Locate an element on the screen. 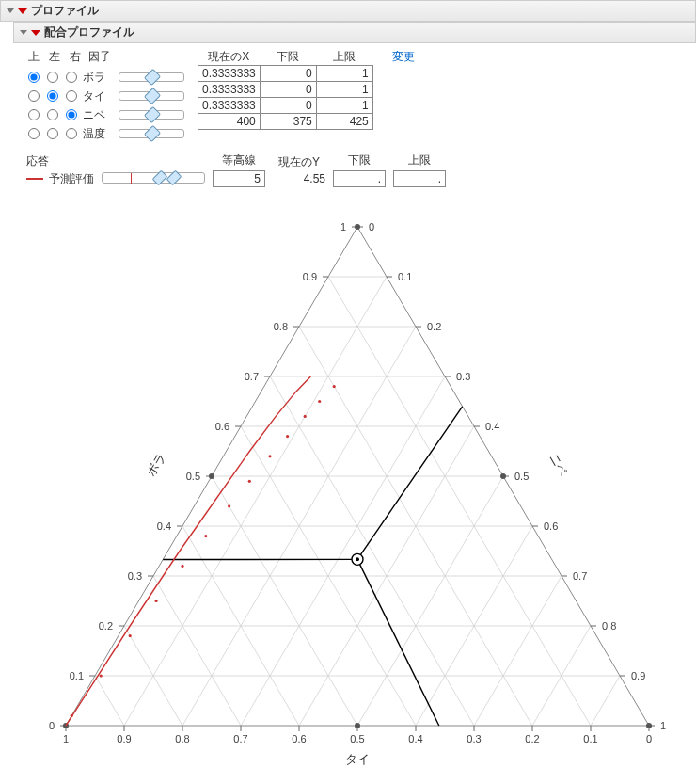  resp-lower-input: . is located at coordinates (359, 179).